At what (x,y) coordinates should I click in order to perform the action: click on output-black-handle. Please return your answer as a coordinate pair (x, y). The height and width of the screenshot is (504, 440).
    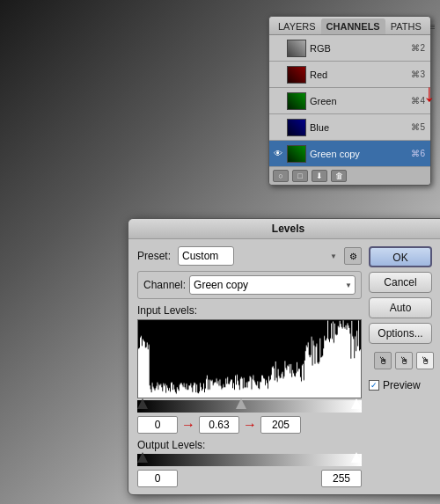
    Looking at the image, I should click on (143, 457).